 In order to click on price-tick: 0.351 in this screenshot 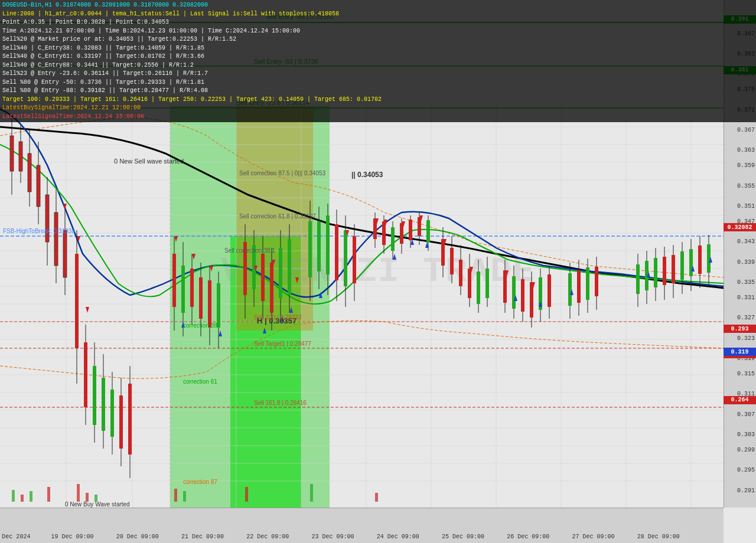, I will do `click(746, 207)`.